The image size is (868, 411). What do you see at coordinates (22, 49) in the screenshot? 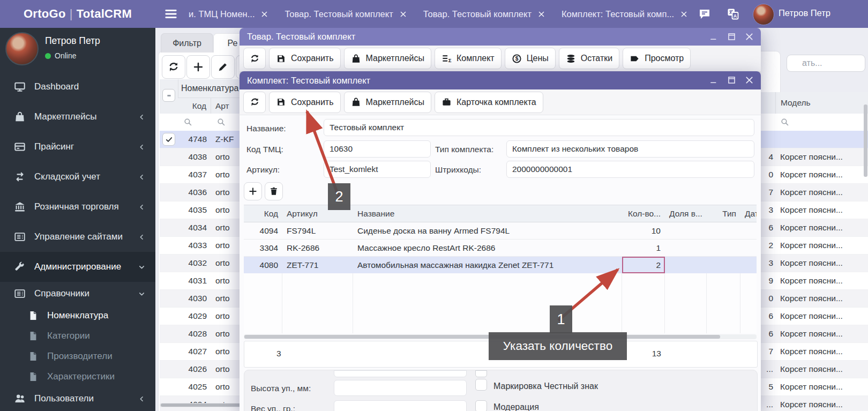
I see `profile-avatar` at bounding box center [22, 49].